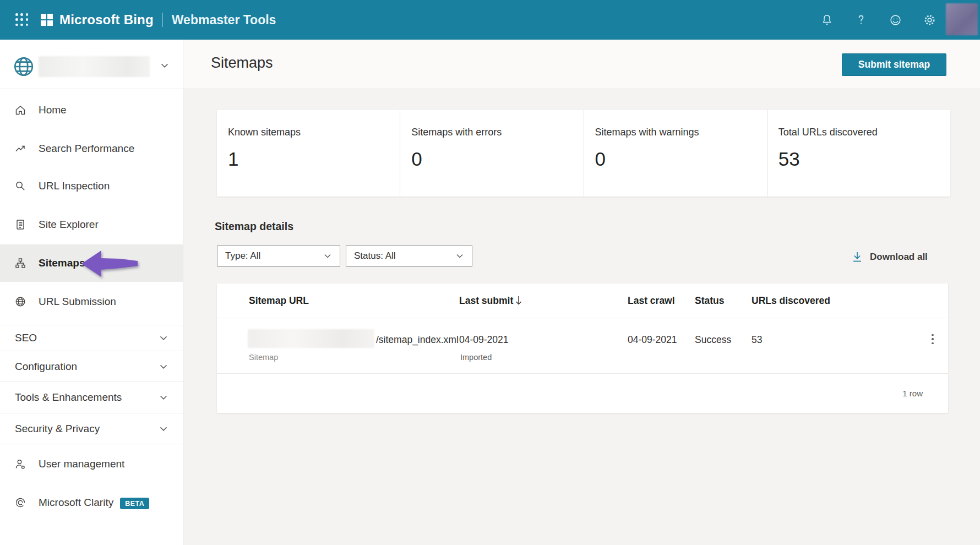 Image resolution: width=980 pixels, height=545 pixels. What do you see at coordinates (519, 301) in the screenshot?
I see `sort-descending-icon` at bounding box center [519, 301].